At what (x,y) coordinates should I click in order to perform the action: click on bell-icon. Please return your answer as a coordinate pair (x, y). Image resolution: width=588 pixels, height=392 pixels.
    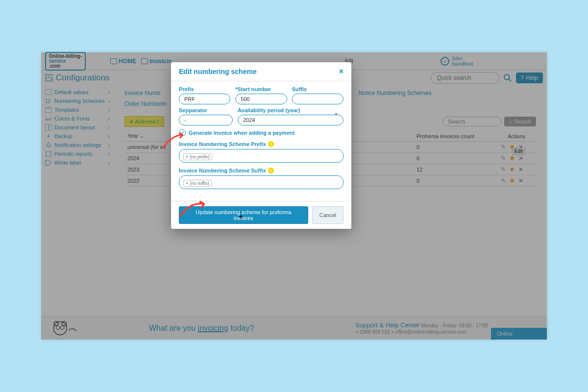
    Looking at the image, I should click on (49, 145).